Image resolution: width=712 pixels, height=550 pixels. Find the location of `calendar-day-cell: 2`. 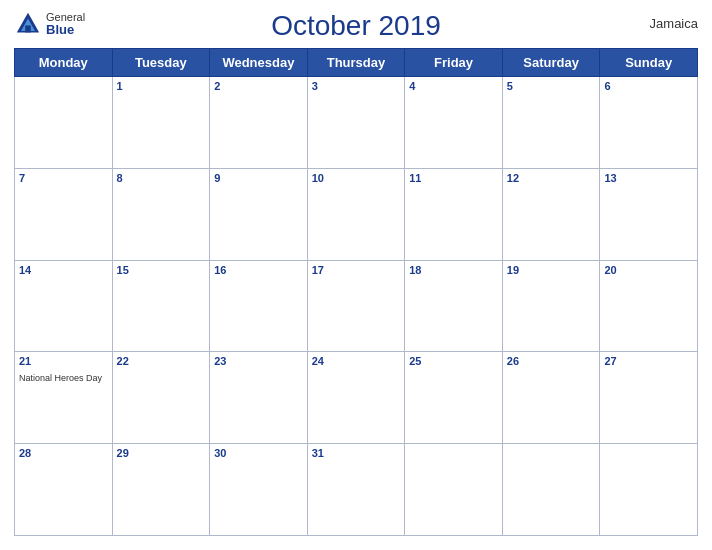

calendar-day-cell: 2 is located at coordinates (259, 123).